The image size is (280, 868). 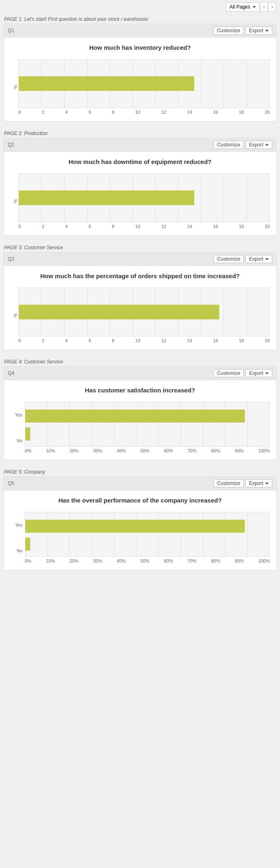 I want to click on export-button-q3: Export, so click(x=259, y=259).